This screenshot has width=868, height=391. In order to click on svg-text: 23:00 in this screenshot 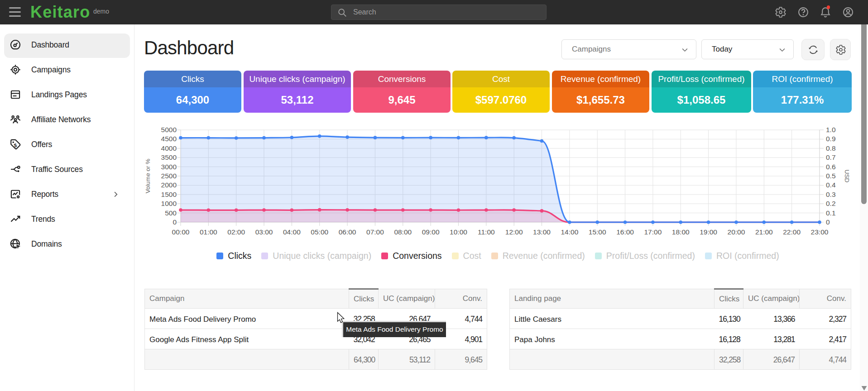, I will do `click(820, 232)`.